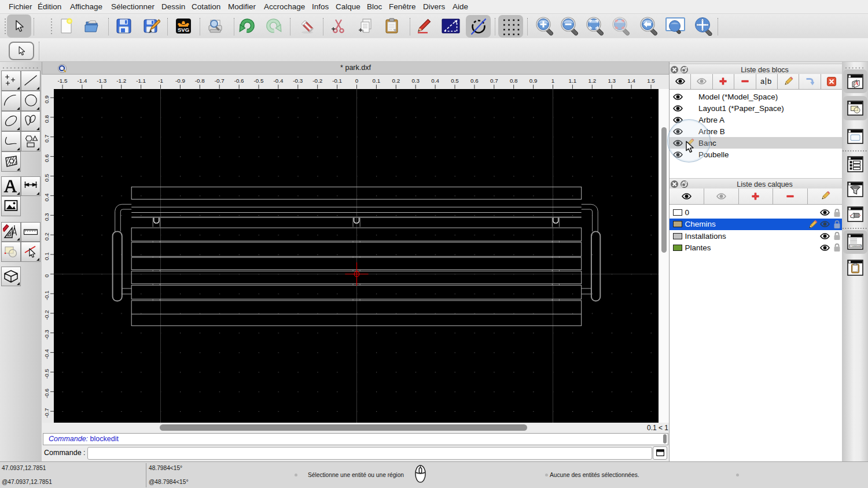  Describe the element at coordinates (763, 81) in the screenshot. I see `svg-text: a` at that location.